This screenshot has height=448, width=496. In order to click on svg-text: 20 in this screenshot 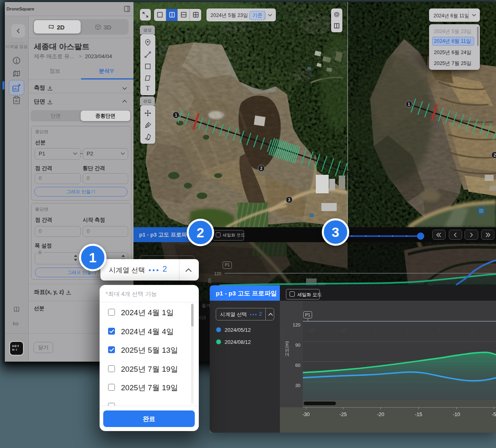, I will do `click(281, 331)`.